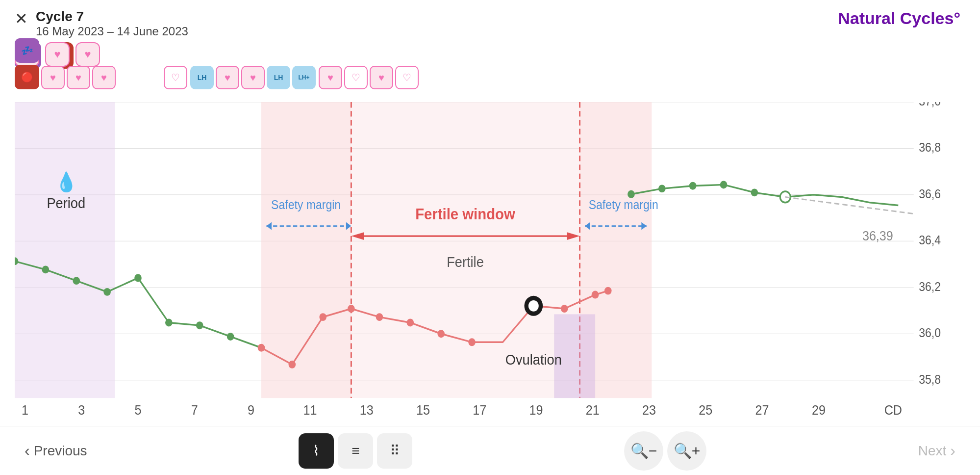 The image size is (980, 475). What do you see at coordinates (355, 451) in the screenshot?
I see `equals-chart-button: ≡` at bounding box center [355, 451].